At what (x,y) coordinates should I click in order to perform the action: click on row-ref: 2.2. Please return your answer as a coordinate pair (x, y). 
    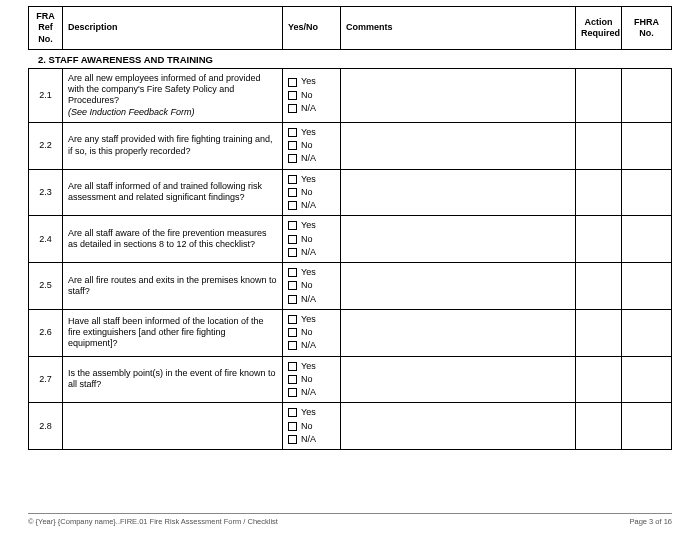
    Looking at the image, I should click on (46, 146).